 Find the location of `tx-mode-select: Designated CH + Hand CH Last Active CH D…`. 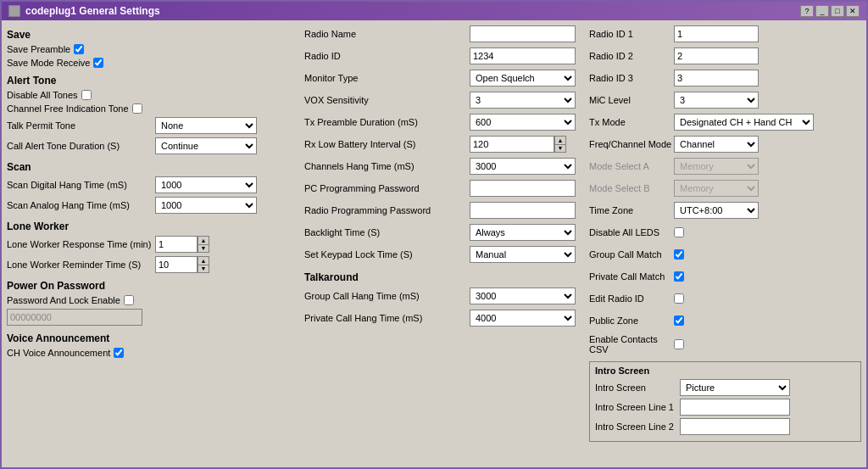

tx-mode-select: Designated CH + Hand CH Last Active CH D… is located at coordinates (744, 122).